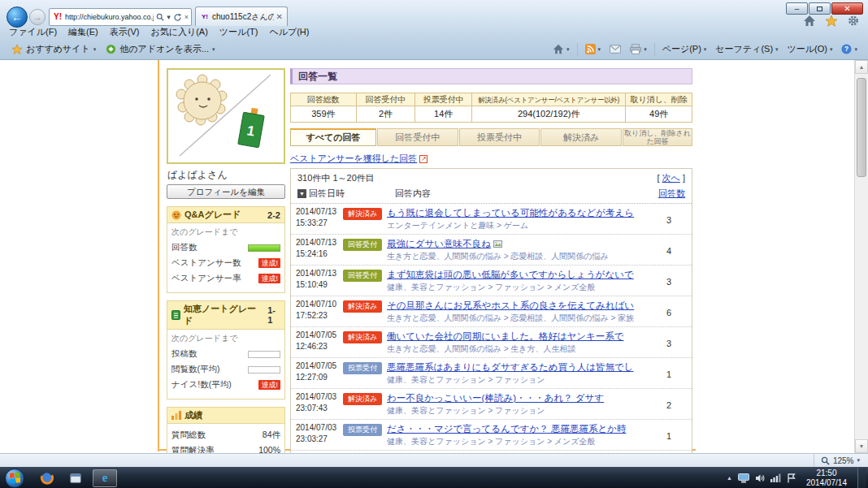 This screenshot has width=868, height=488. I want to click on question-title-link: まず知恵袋は頭の悪い低脳が多いですからしょうがないで, so click(510, 274).